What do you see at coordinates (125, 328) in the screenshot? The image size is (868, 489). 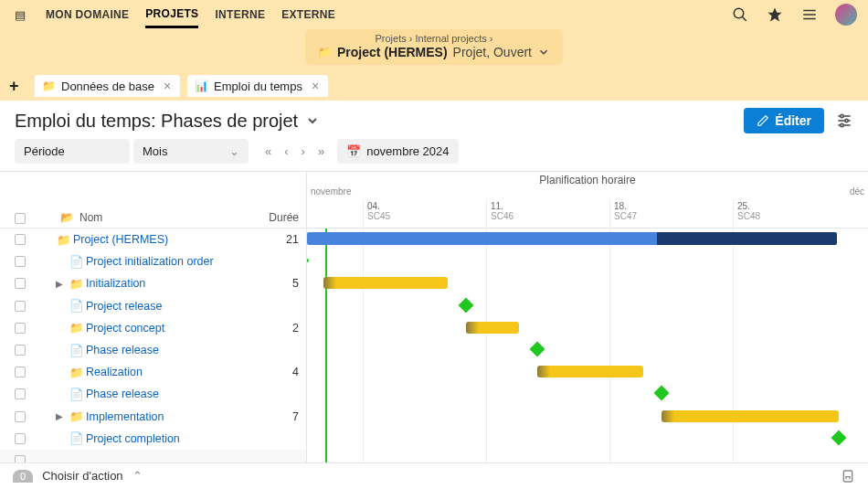 I see `row-name-link: Project concept` at bounding box center [125, 328].